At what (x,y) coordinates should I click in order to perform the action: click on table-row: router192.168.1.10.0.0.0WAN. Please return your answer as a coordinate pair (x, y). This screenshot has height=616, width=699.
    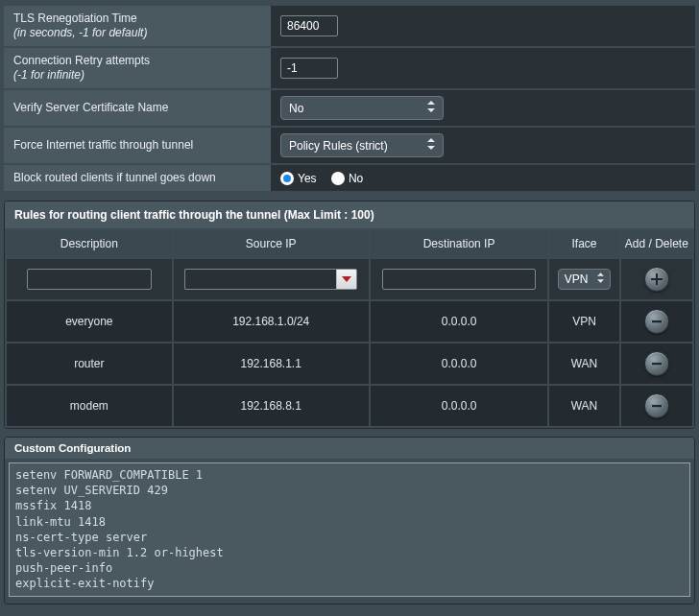
    Looking at the image, I should click on (350, 364).